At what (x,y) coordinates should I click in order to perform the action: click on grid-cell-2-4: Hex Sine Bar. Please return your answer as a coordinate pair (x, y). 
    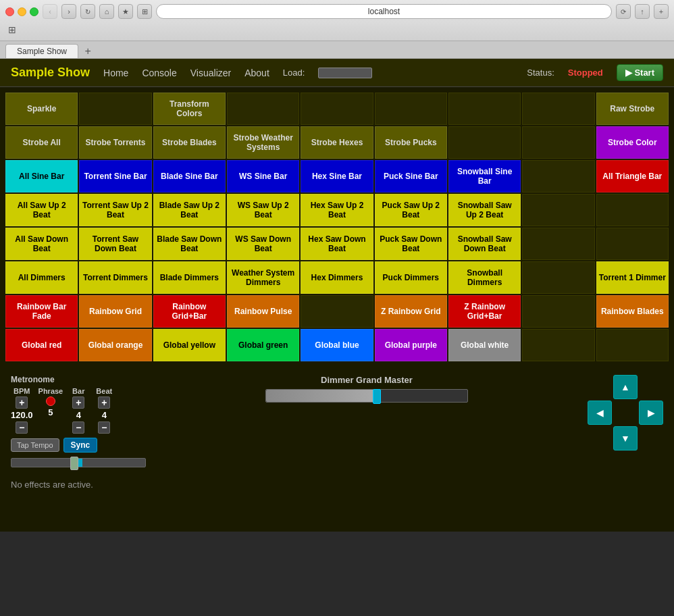
    Looking at the image, I should click on (336, 176).